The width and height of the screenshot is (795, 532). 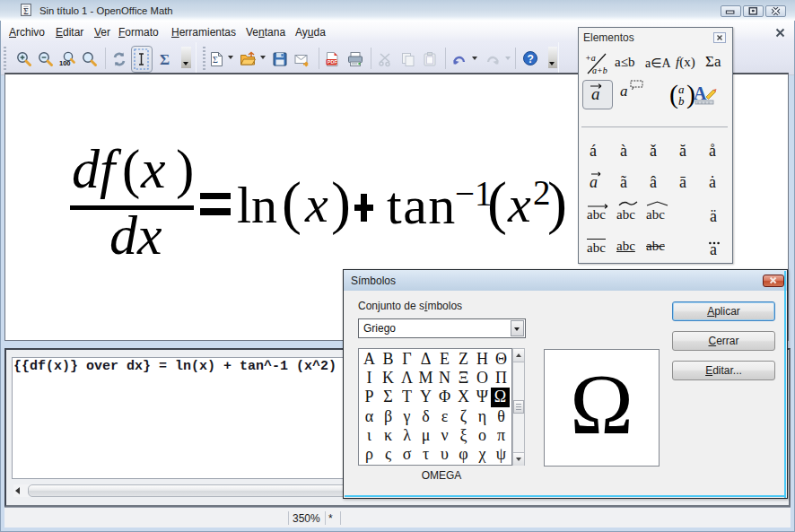 I want to click on svg-text: a+b, so click(x=599, y=70).